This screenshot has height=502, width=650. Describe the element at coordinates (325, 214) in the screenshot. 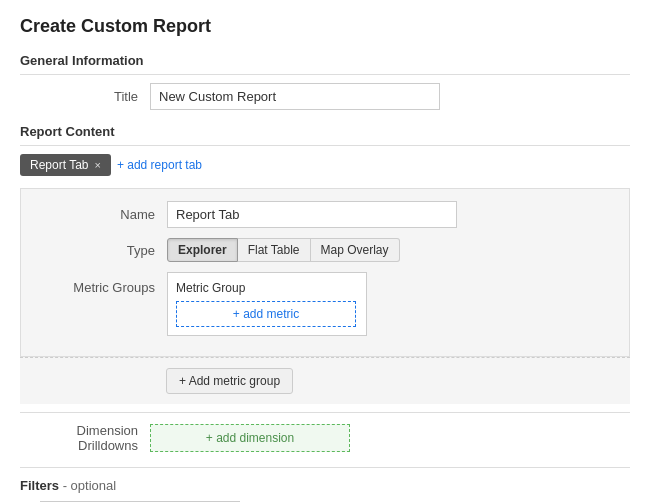

I see `name-row: Name` at that location.